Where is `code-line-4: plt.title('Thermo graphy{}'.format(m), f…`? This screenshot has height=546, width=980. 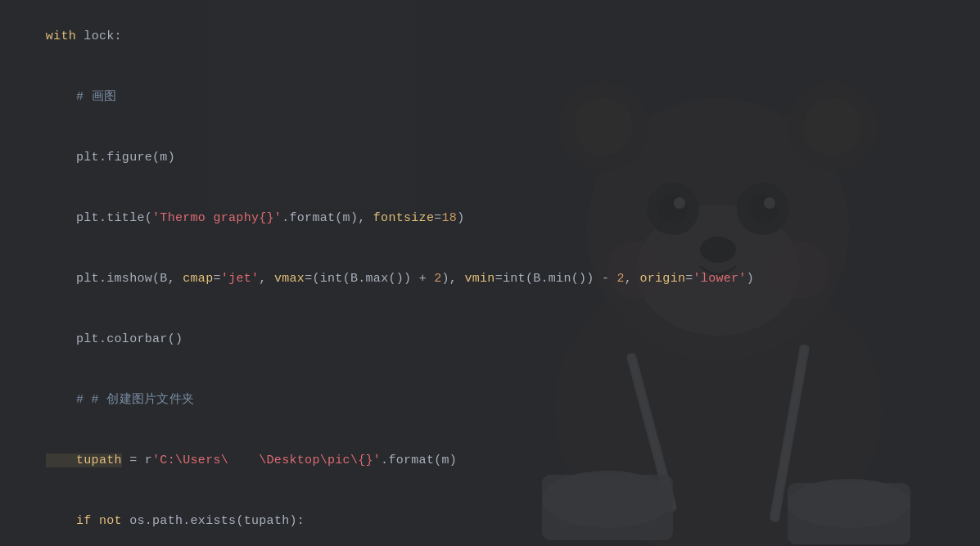
code-line-4: plt.title('Thermo graphy{}'.format(m), f… is located at coordinates (490, 219).